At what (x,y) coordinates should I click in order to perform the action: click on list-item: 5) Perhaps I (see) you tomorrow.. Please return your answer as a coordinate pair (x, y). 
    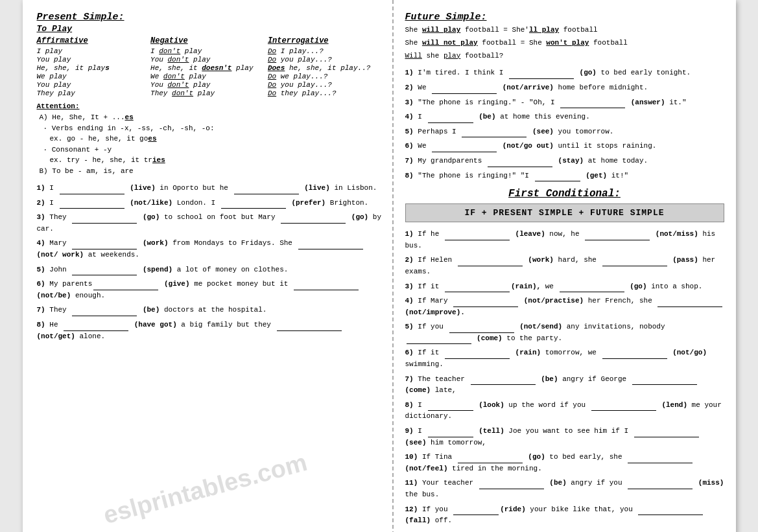
    Looking at the image, I should click on (565, 132).